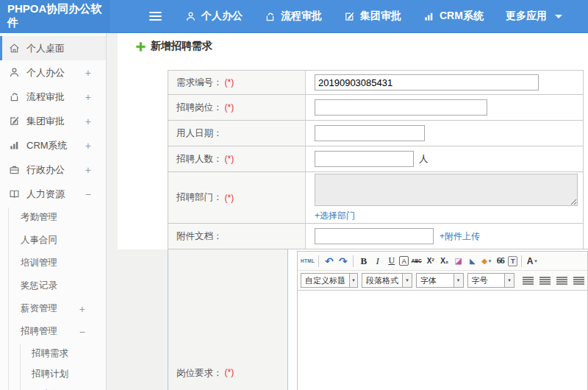 The image size is (588, 390). What do you see at coordinates (53, 121) in the screenshot?
I see `sidebar-item-group-approval: 集团审批+` at bounding box center [53, 121].